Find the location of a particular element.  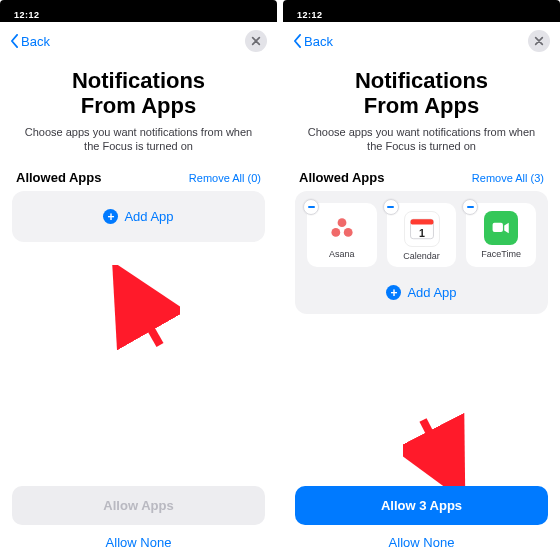

facetime-icon is located at coordinates (501, 228).